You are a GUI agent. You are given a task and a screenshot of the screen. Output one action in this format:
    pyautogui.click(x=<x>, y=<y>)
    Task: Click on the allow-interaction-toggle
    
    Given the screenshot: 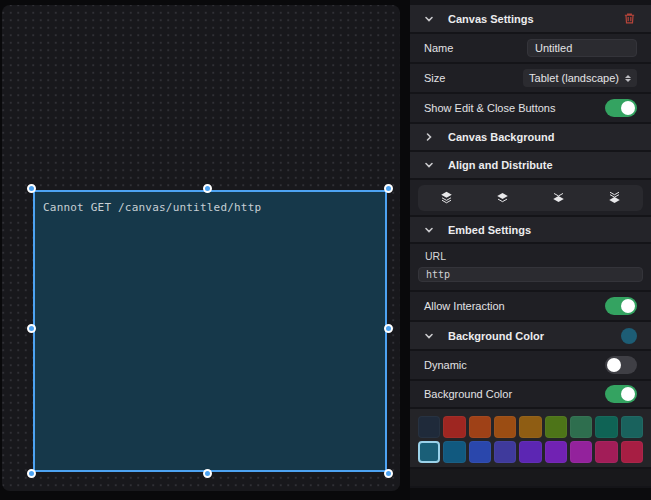 What is the action you would take?
    pyautogui.click(x=621, y=306)
    